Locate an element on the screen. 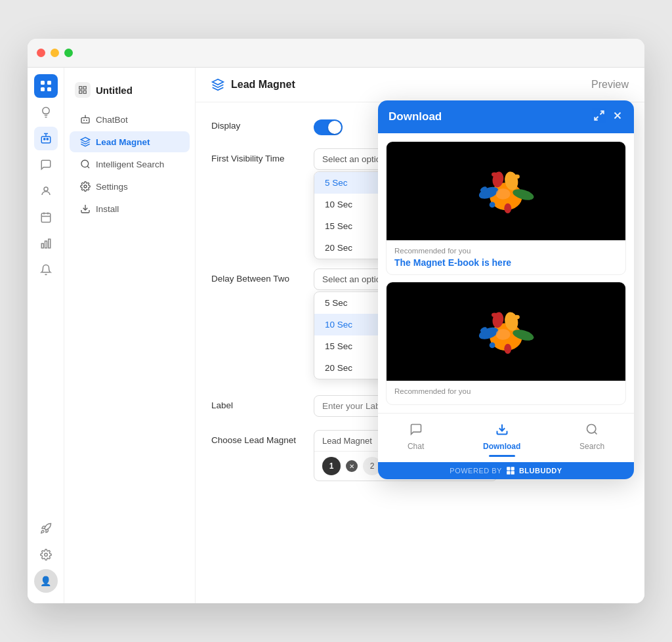 This screenshot has width=672, height=642. widget-card-1: Recommended for you The Magnet E-book is… is located at coordinates (506, 208).